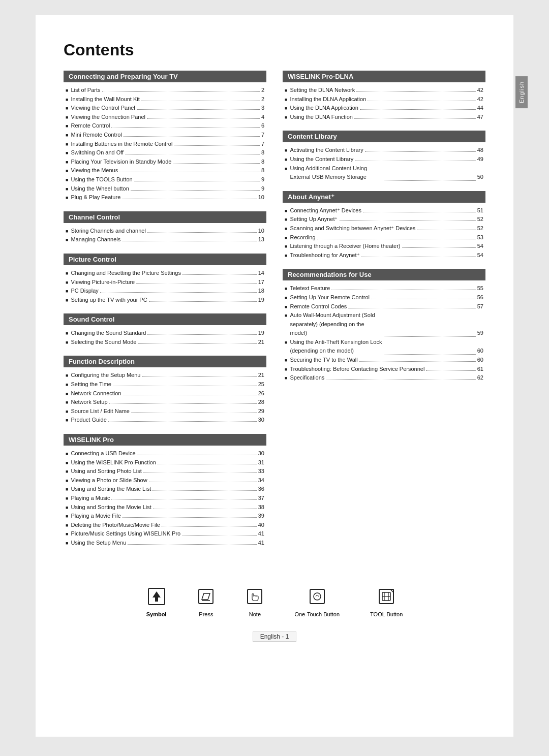 The width and height of the screenshot is (549, 756). Describe the element at coordinates (384, 173) in the screenshot. I see `list-item: ■Using Additional Content Using External…` at that location.